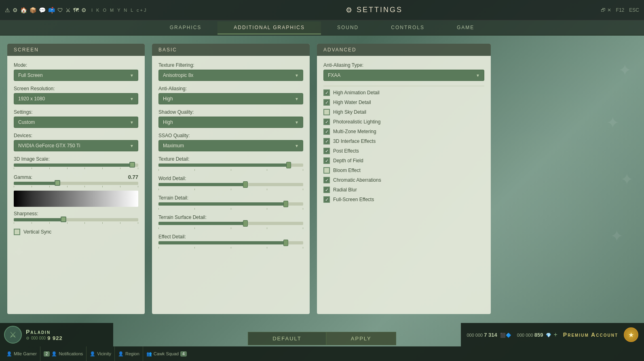 The height and width of the screenshot is (361, 644). I want to click on menu-icon-5: 💬, so click(42, 10).